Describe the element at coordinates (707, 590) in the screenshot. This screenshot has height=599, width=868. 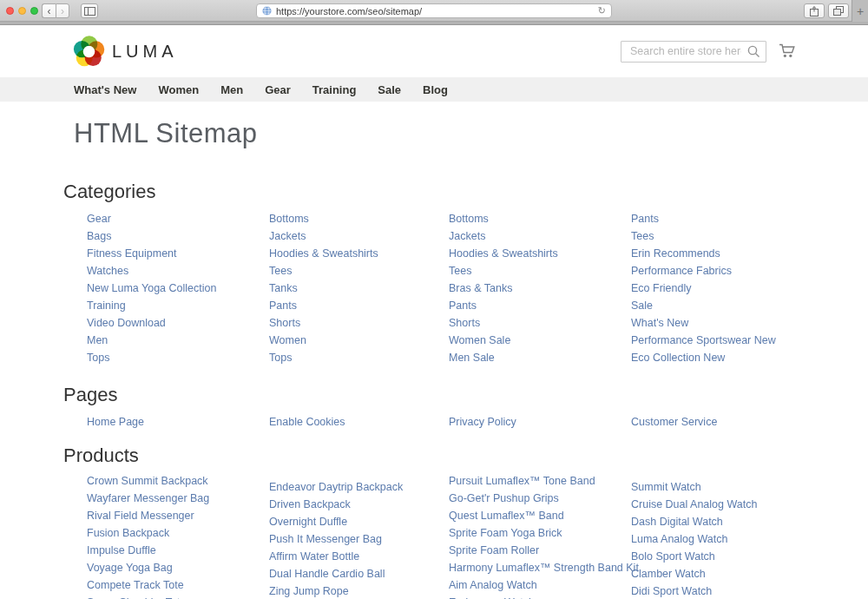
I see `product-link: Didi Sport Watch` at that location.